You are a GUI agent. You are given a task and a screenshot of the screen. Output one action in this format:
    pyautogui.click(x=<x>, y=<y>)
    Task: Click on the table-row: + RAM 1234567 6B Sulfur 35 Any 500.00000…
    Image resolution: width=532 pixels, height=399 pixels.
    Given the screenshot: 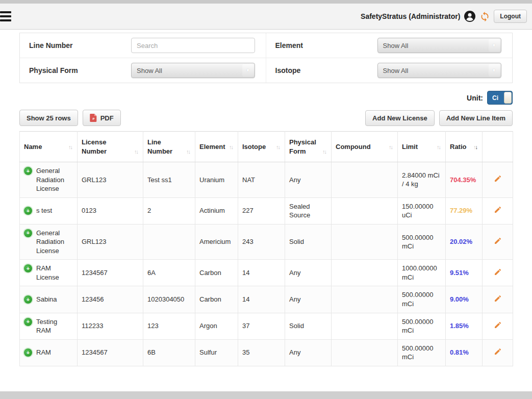 What is the action you would take?
    pyautogui.click(x=266, y=353)
    